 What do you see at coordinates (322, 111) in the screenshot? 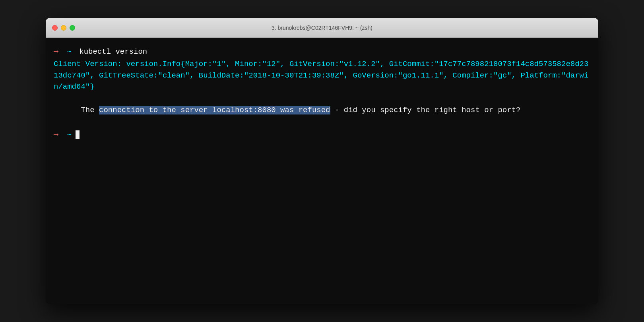
I see `error-line: The connection to the server localhost:8…` at bounding box center [322, 111].